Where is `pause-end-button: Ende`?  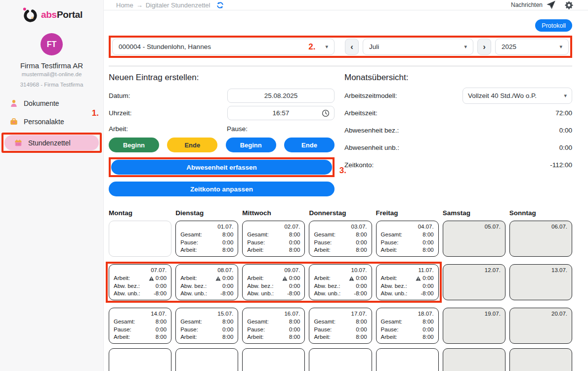 pause-end-button: Ende is located at coordinates (309, 145).